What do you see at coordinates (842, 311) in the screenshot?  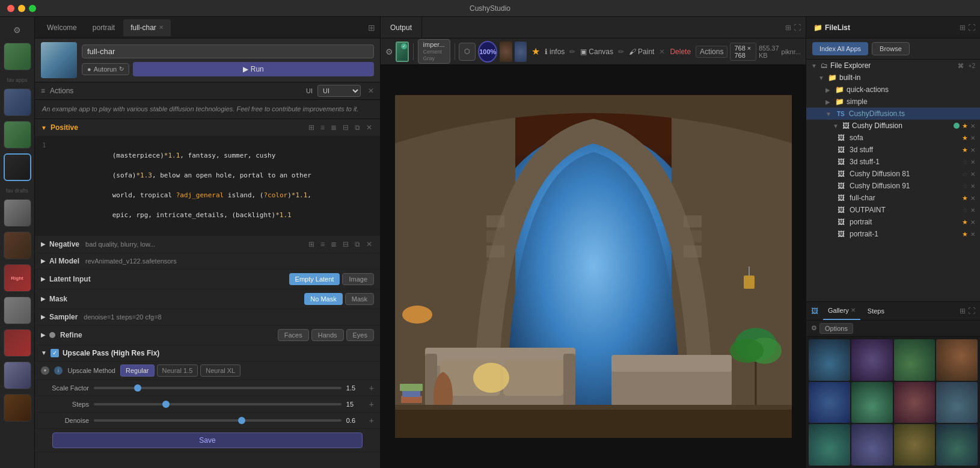 I see `gallery-tab: Gallery ✕` at bounding box center [842, 311].